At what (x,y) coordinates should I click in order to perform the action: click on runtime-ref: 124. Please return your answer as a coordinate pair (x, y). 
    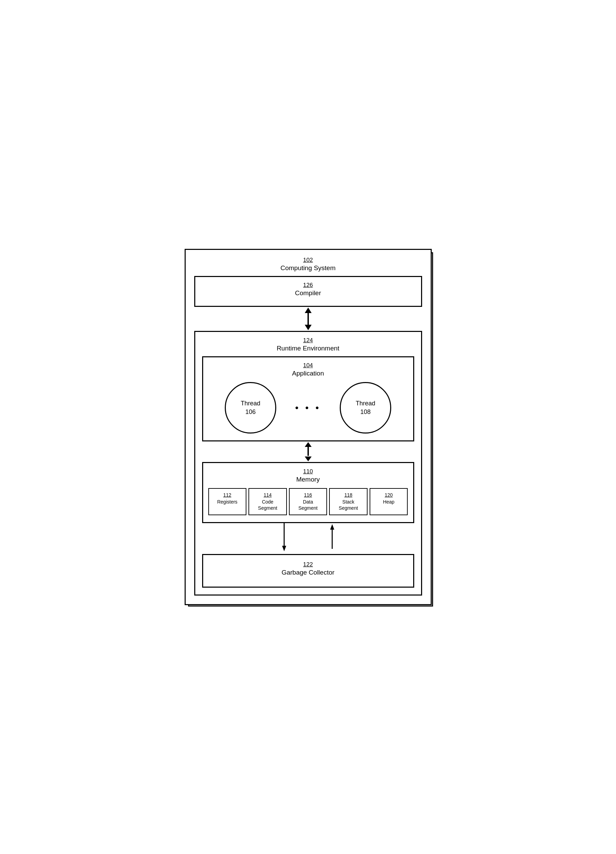
    Looking at the image, I should click on (308, 340).